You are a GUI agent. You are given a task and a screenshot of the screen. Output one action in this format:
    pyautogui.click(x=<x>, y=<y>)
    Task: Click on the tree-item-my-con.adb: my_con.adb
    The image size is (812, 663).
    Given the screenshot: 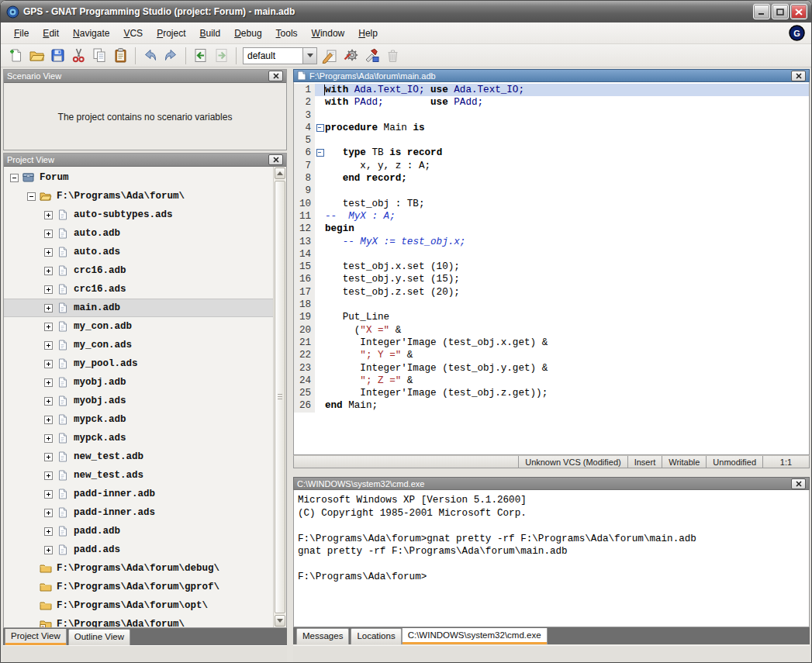 What is the action you would take?
    pyautogui.click(x=138, y=326)
    